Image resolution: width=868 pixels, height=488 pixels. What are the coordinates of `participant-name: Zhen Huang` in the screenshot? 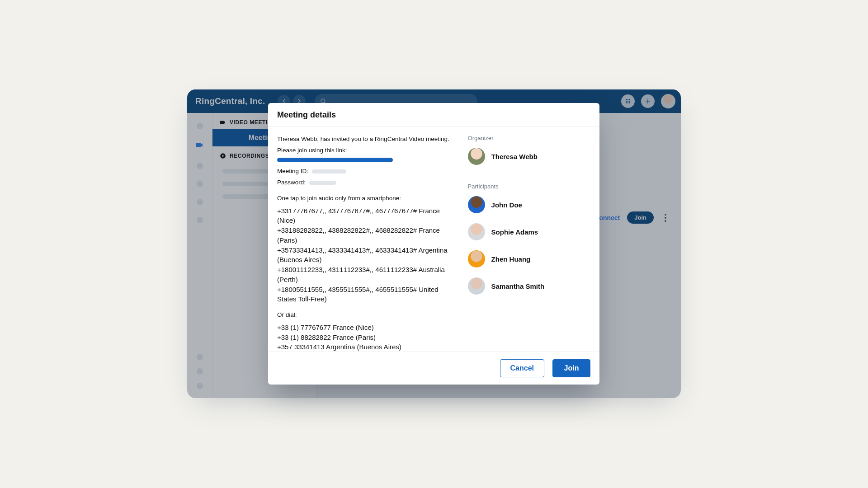 It's located at (511, 259).